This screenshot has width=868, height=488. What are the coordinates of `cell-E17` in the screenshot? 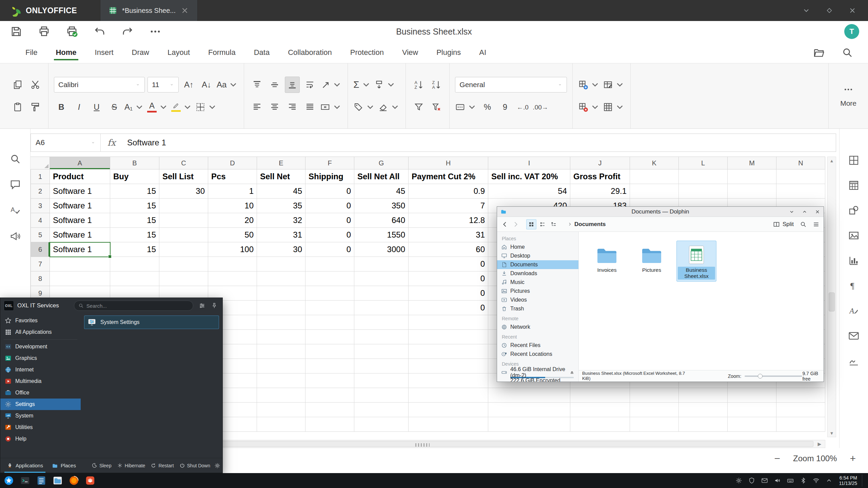 It's located at (281, 410).